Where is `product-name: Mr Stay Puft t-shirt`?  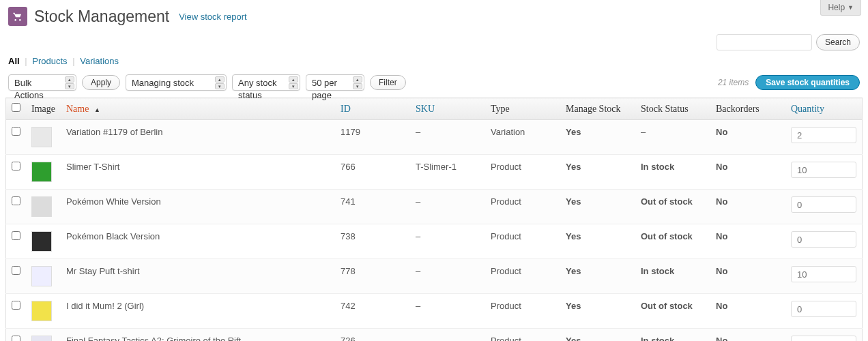
product-name: Mr Stay Puft t-shirt is located at coordinates (198, 277).